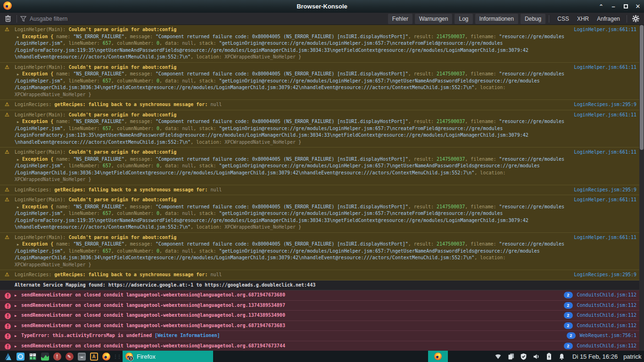 The height and width of the screenshot is (362, 644). What do you see at coordinates (608, 336) in the screenshot?
I see `source-location-link: WebRequest.jsm:756:1` at bounding box center [608, 336].